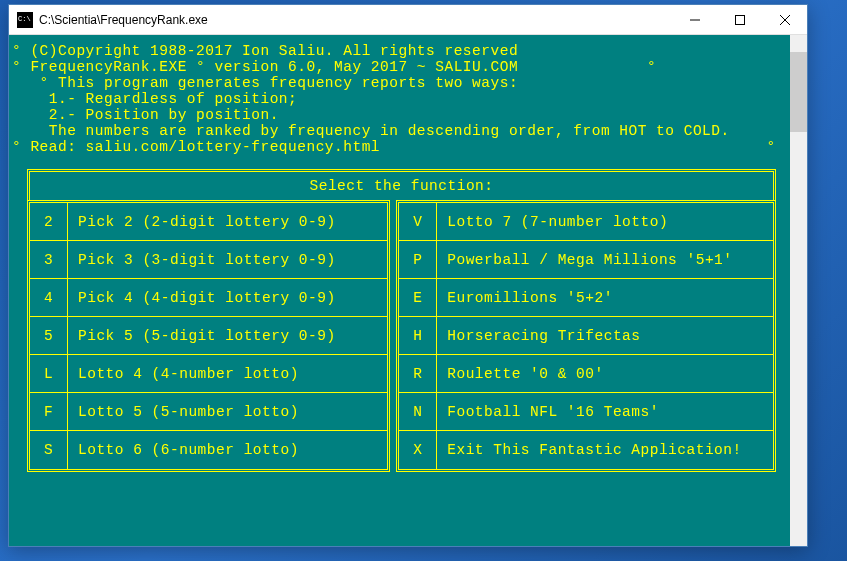 Image resolution: width=847 pixels, height=561 pixels. Describe the element at coordinates (402, 184) in the screenshot. I see `menu-title: Select the function:` at that location.